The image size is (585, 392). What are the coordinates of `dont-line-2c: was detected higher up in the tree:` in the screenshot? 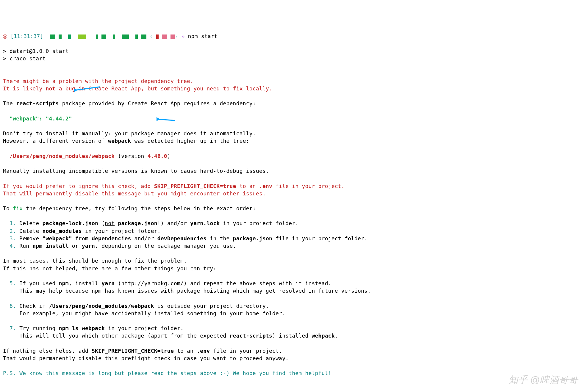 It's located at (190, 141).